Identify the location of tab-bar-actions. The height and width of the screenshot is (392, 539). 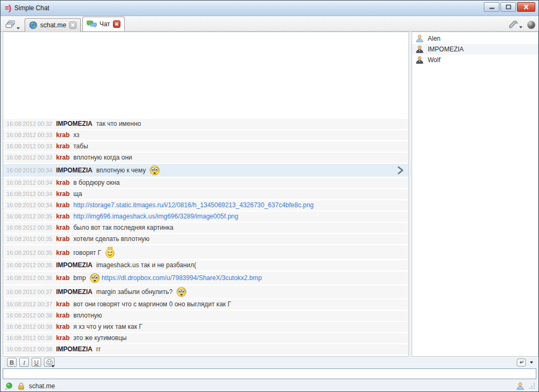
(522, 26).